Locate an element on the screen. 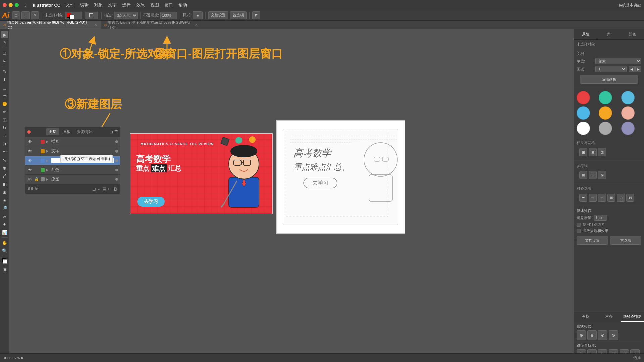 Image resolution: width=644 pixels, height=362 pixels. layer-row-original: 👁 🔒 ▶ 原图 is located at coordinates (72, 179).